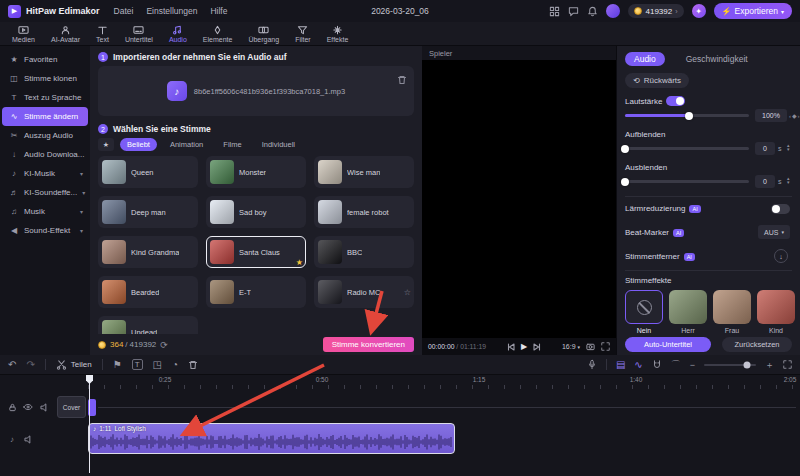 The height and width of the screenshot is (476, 800). I want to click on refresh-icon: ⟳, so click(164, 345).